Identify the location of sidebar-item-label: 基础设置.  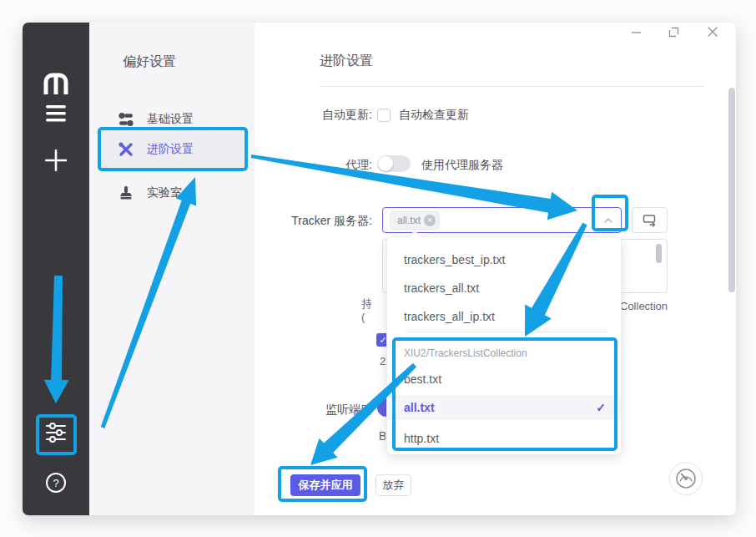
(170, 119).